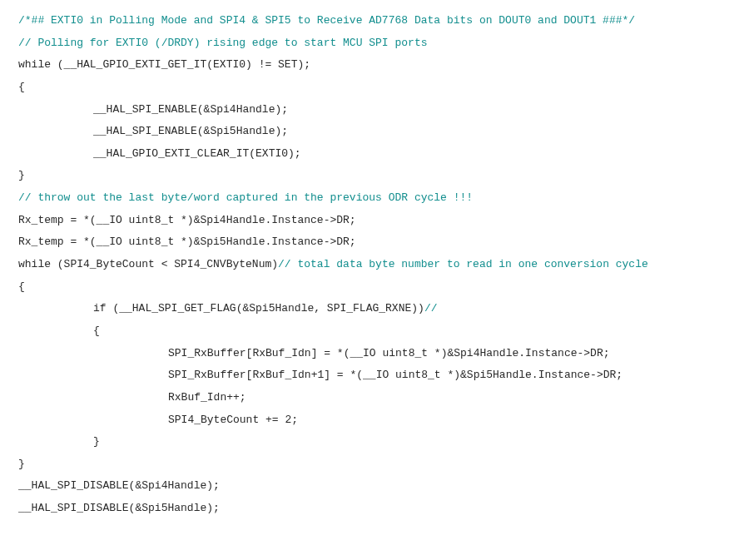  I want to click on code-text: __HAL_SPI_ENABLE(&Spi4Handle);, so click(191, 110).